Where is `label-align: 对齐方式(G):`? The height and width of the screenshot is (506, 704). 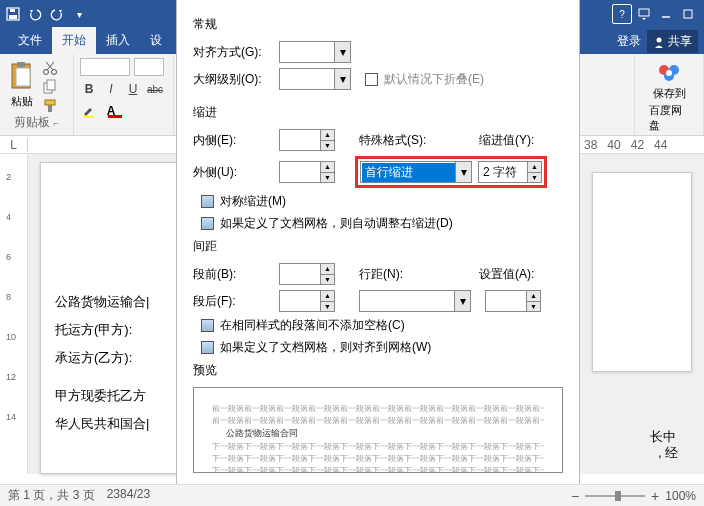
label-align: 对齐方式(G): is located at coordinates (233, 52).